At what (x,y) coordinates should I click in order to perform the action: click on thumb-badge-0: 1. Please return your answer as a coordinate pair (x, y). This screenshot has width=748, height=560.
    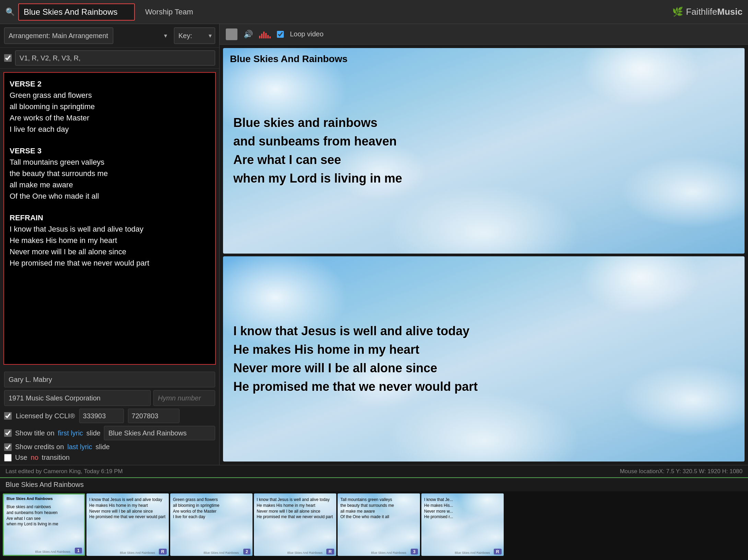
    Looking at the image, I should click on (78, 550).